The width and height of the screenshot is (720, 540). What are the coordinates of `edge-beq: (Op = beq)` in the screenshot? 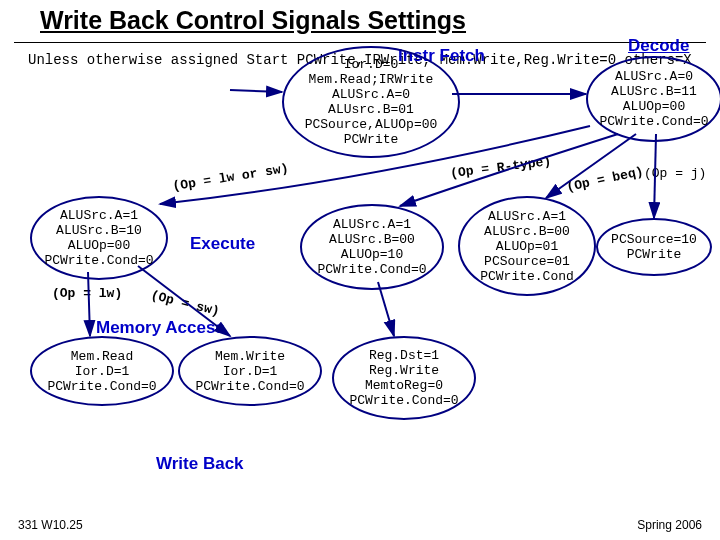 It's located at (604, 180).